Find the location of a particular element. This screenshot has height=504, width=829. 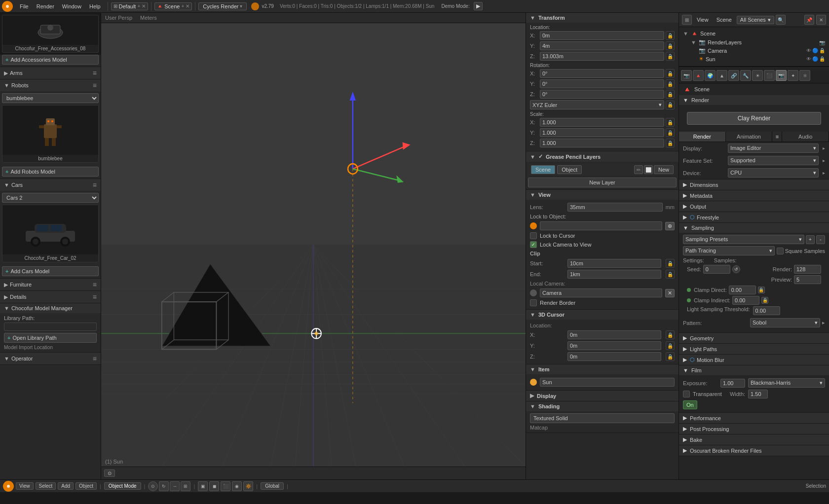

move-icon: ↔ is located at coordinates (175, 486).